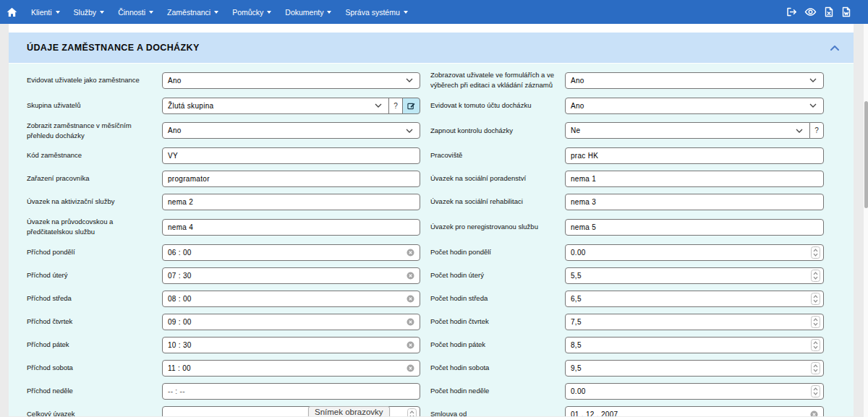  I want to click on evidovat-k-tomuto-uctu-dochazku-select: Ano, so click(694, 106).